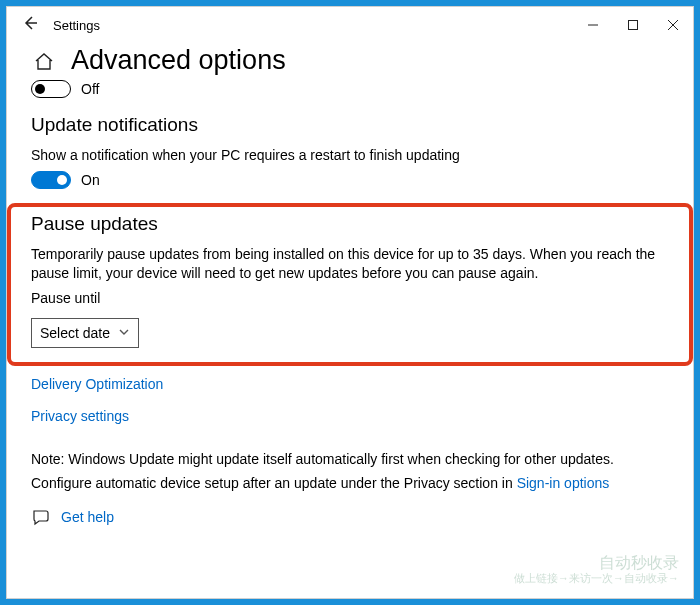 The width and height of the screenshot is (700, 605). Describe the element at coordinates (350, 156) in the screenshot. I see `notifications-desc: Show a notification when your PC require…` at that location.